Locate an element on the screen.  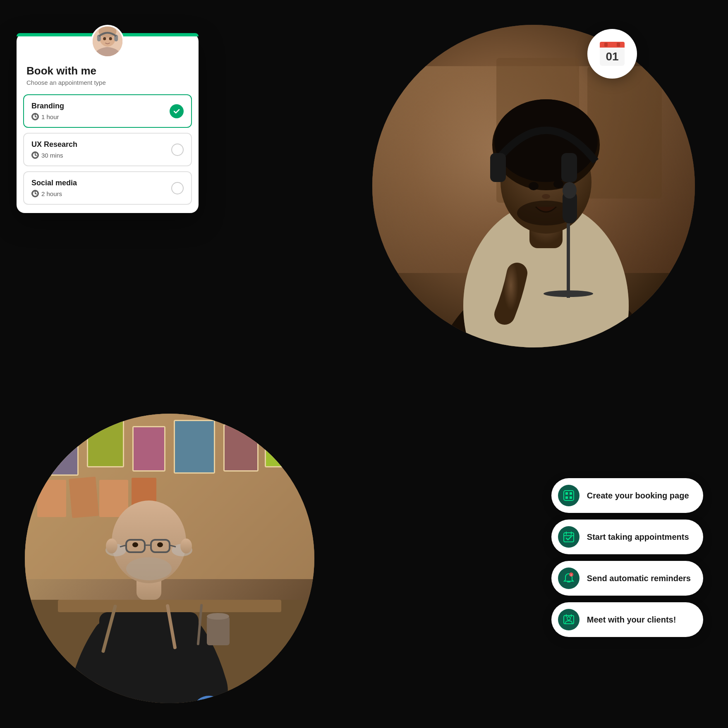
pill-text-meet-clients: Meet with your clients! is located at coordinates (632, 620).